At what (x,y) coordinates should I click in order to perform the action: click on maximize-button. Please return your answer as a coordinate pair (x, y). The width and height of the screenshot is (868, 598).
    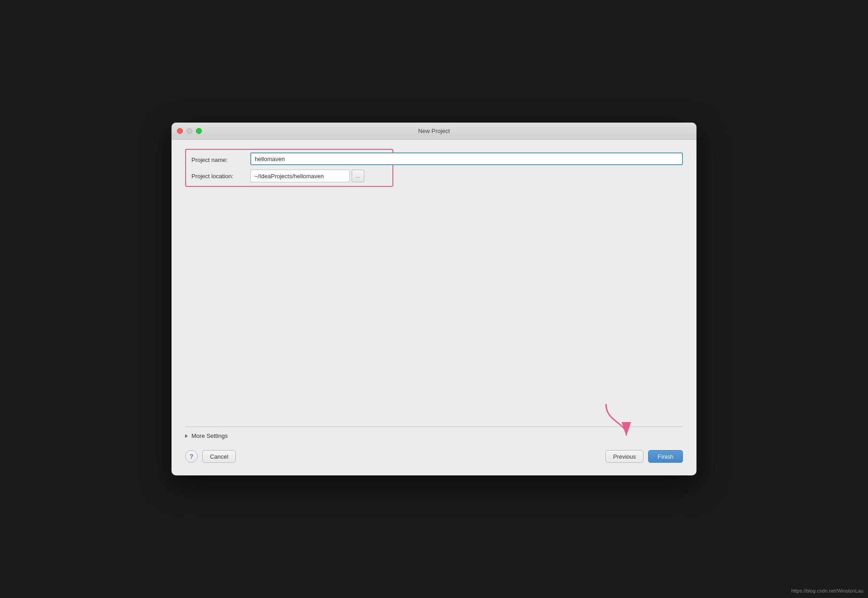
    Looking at the image, I should click on (199, 131).